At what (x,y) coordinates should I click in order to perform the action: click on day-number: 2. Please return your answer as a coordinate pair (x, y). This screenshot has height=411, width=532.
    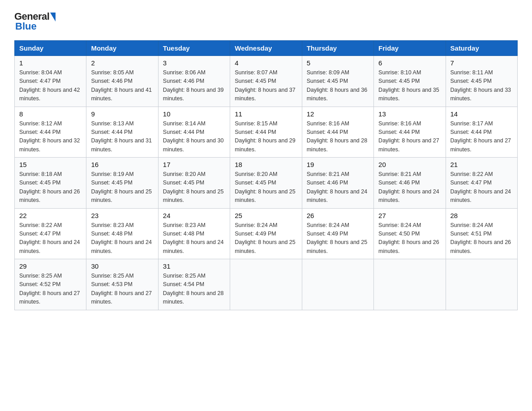
    Looking at the image, I should click on (122, 63).